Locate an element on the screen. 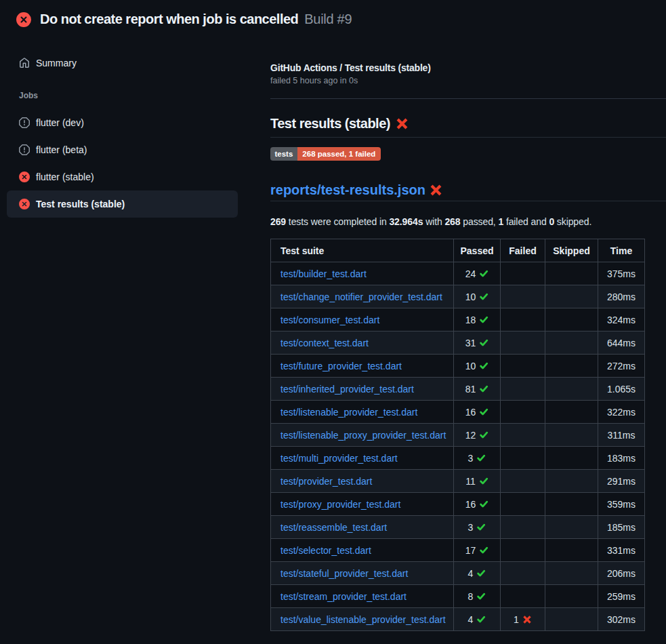 The width and height of the screenshot is (666, 644). summary-text: failed and is located at coordinates (526, 222).